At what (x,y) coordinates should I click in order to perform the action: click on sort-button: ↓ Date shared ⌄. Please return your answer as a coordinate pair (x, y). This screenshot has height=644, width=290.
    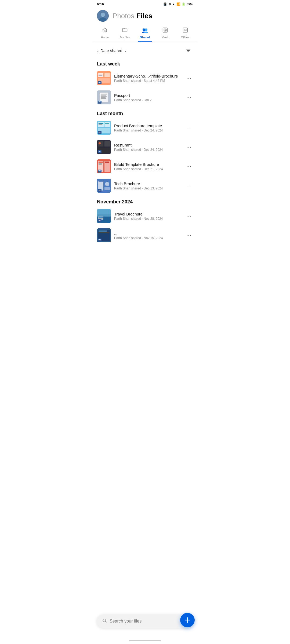
    Looking at the image, I should click on (112, 50).